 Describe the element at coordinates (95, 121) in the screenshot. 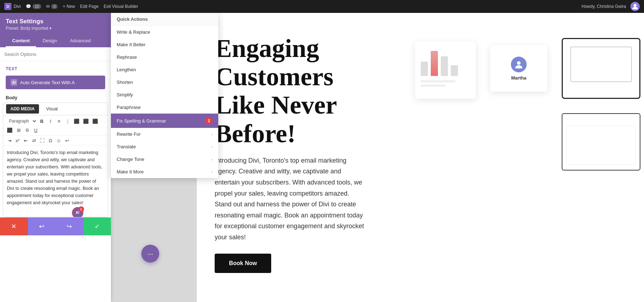

I see `align-right-button: ⬛` at that location.